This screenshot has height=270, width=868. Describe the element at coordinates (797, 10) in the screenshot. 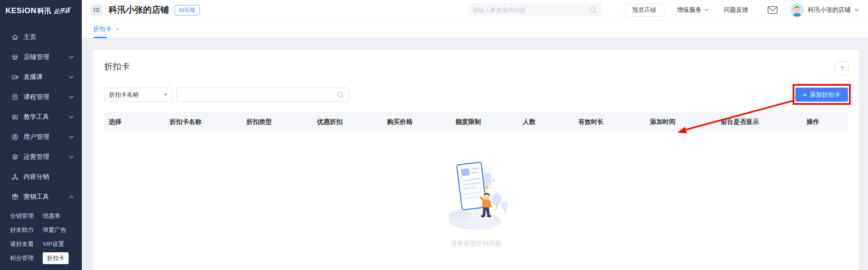

I see `avatar` at that location.